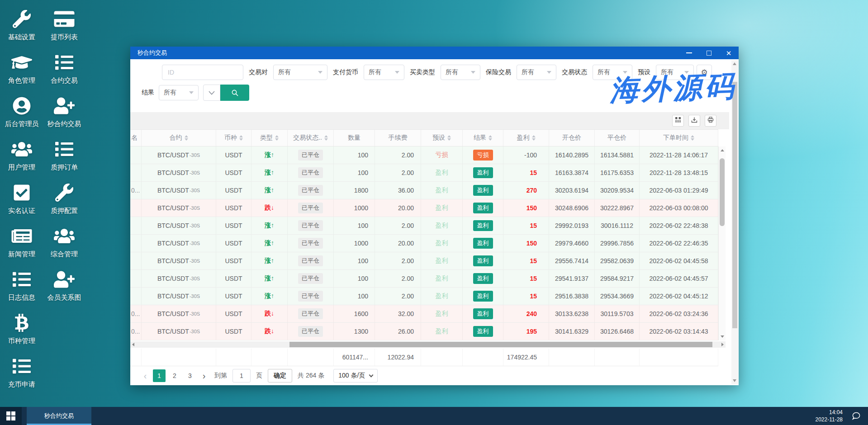 This screenshot has height=425, width=868. I want to click on expand-filters-button, so click(212, 93).